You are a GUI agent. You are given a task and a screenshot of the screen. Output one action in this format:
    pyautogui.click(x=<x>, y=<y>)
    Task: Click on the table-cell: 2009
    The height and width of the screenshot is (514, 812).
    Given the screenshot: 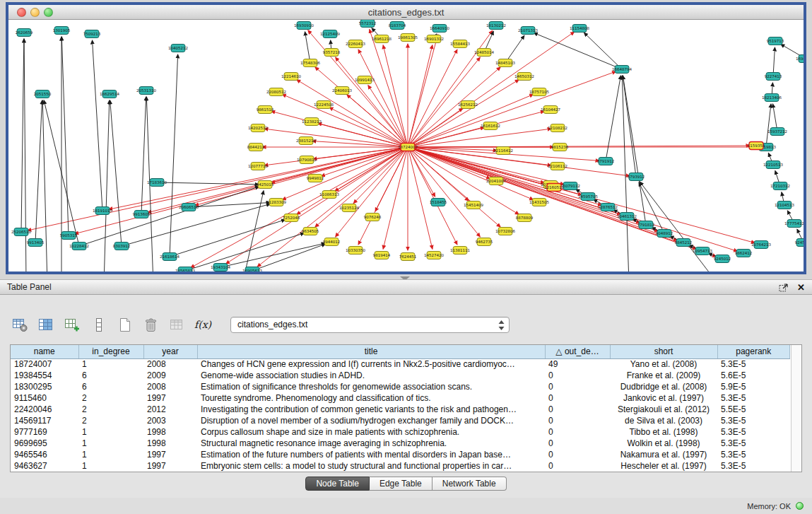 What is the action you would take?
    pyautogui.click(x=170, y=375)
    